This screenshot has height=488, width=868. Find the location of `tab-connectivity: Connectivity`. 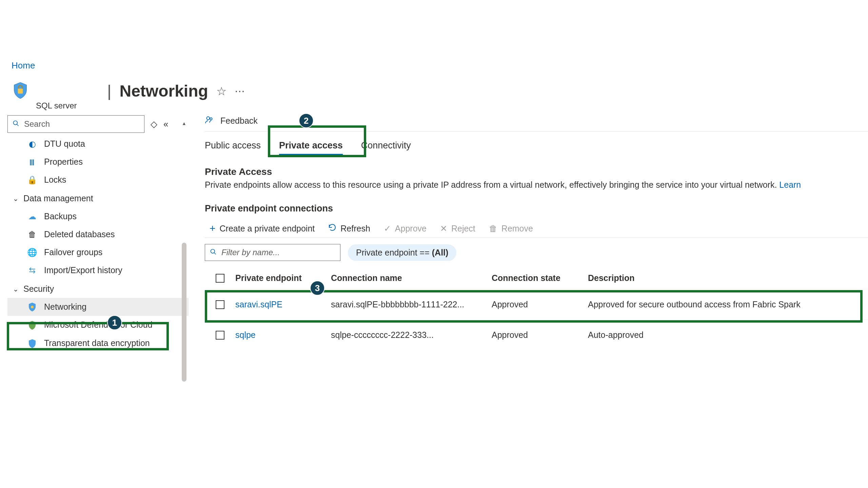

tab-connectivity: Connectivity is located at coordinates (386, 148).